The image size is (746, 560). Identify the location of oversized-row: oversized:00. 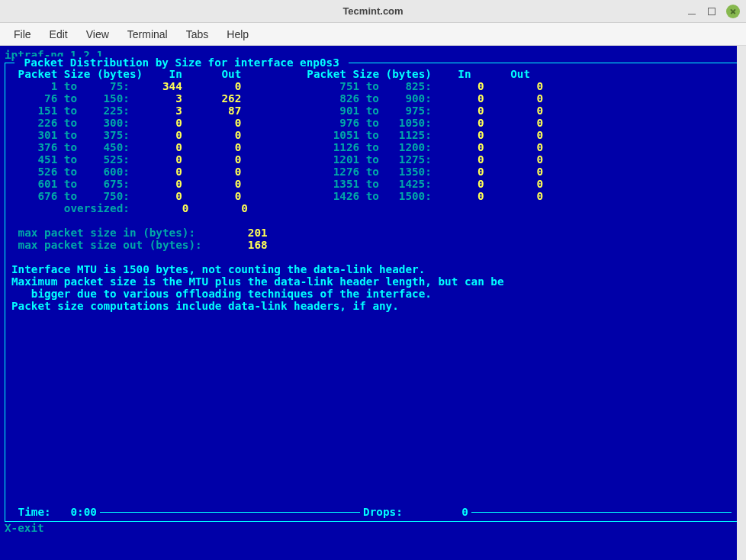
(373, 208).